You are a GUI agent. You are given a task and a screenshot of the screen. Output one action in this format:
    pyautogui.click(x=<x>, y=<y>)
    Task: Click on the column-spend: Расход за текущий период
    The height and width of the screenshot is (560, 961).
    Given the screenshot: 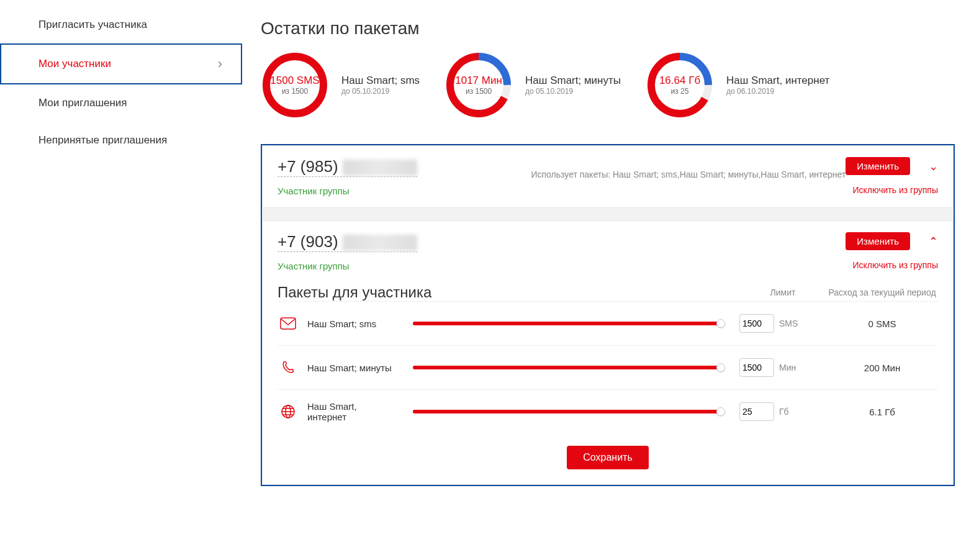 What is the action you would take?
    pyautogui.click(x=882, y=292)
    